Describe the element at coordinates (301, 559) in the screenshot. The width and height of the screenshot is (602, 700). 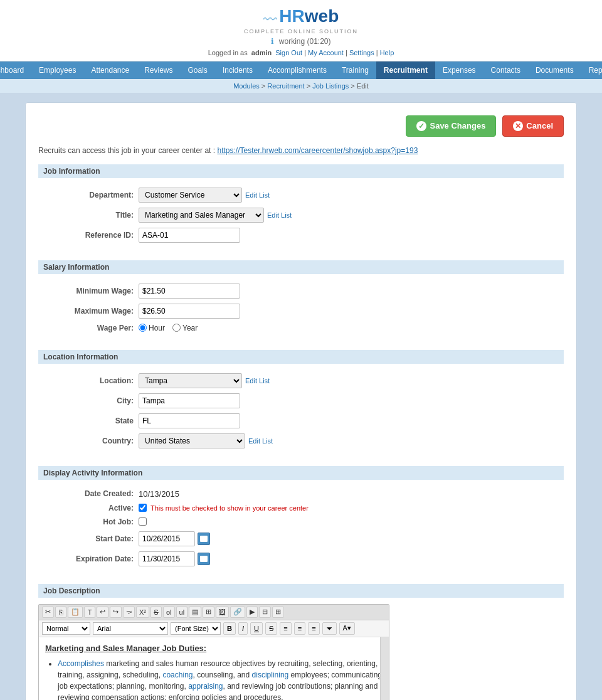
I see `expiration-date-row: Expiration Date:` at that location.